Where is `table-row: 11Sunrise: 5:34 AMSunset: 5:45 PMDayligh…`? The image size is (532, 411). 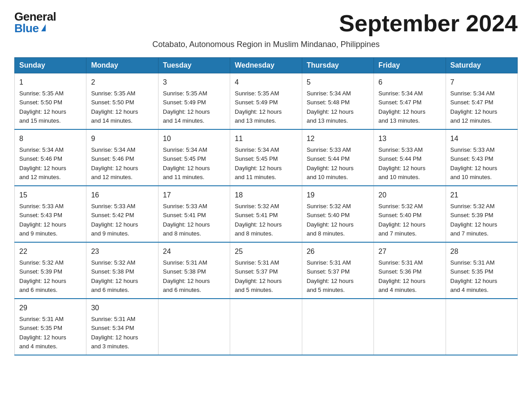
table-row: 11Sunrise: 5:34 AMSunset: 5:45 PMDayligh… is located at coordinates (266, 158).